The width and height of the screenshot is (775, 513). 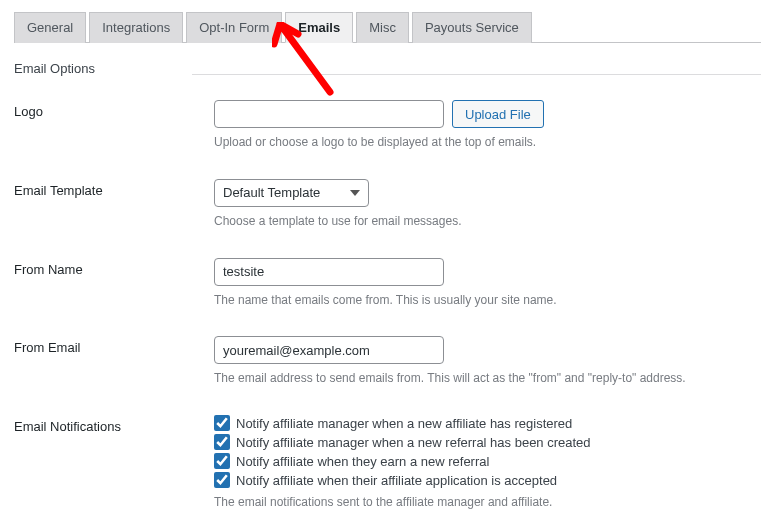 What do you see at coordinates (329, 114) in the screenshot?
I see `logo-input` at bounding box center [329, 114].